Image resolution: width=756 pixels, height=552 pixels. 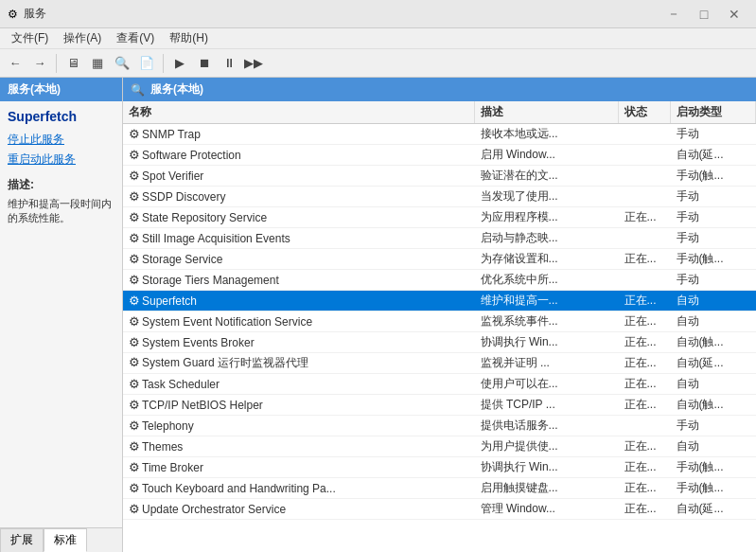 I want to click on col-startup: 启动类型, so click(x=713, y=113).